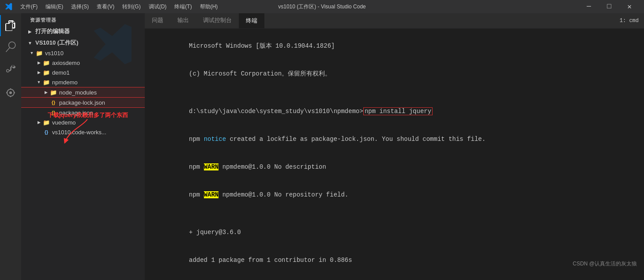 The image size is (644, 280). I want to click on workspace-label: VS1010 (工作区), so click(57, 43).